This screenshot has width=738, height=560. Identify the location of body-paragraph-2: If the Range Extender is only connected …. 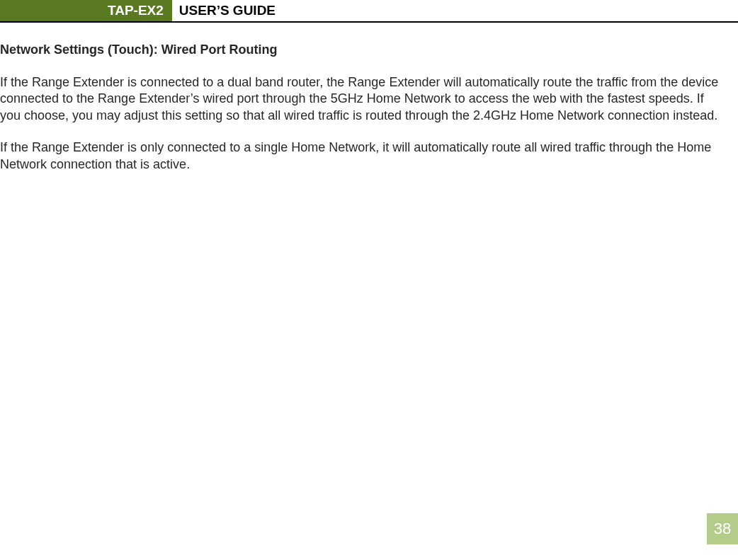
(361, 156).